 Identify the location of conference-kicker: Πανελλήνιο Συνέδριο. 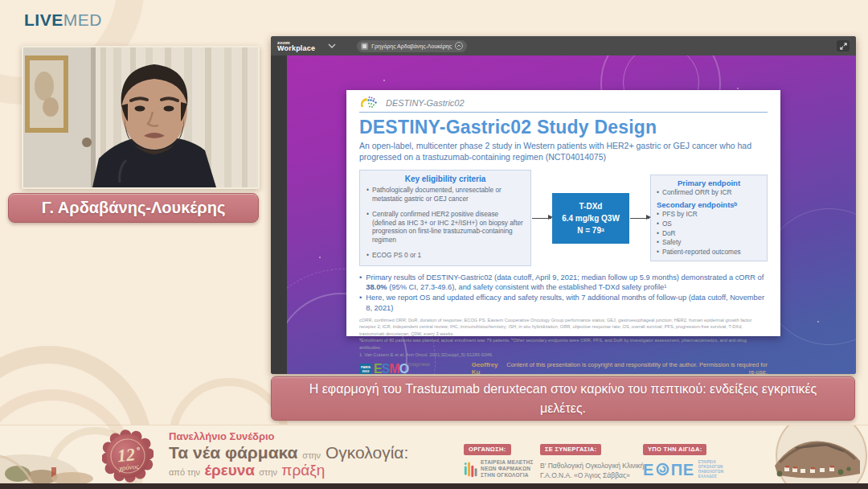
(289, 437).